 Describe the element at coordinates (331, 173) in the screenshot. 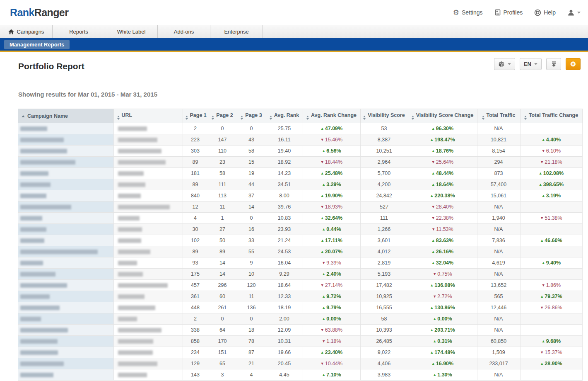

I see `avg-rank-change-cell: ▲25.48%` at that location.